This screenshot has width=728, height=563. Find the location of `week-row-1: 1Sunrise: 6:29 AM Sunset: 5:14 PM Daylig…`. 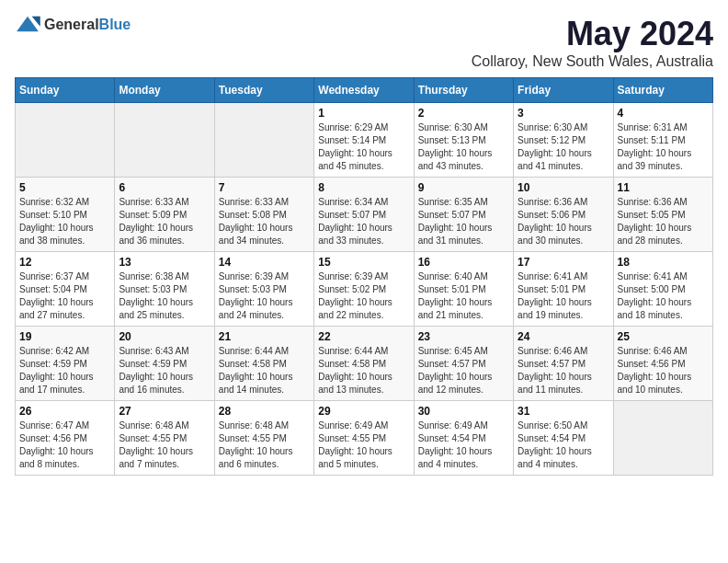

week-row-1: 1Sunrise: 6:29 AM Sunset: 5:14 PM Daylig… is located at coordinates (364, 140).